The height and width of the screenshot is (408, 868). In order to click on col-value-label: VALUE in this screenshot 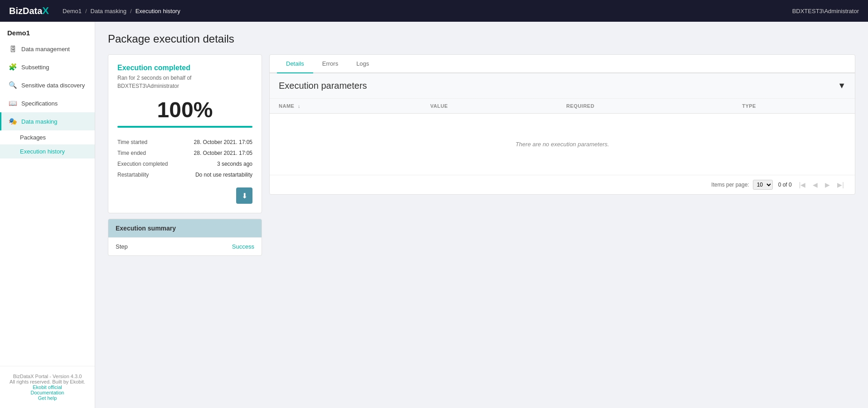, I will do `click(439, 106)`.